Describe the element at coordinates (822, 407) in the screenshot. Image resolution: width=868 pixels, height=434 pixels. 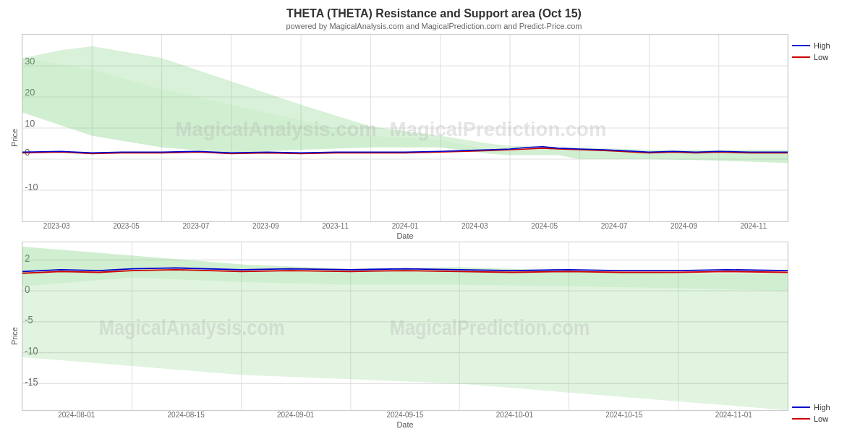
I see `bottom-high-label: High` at that location.